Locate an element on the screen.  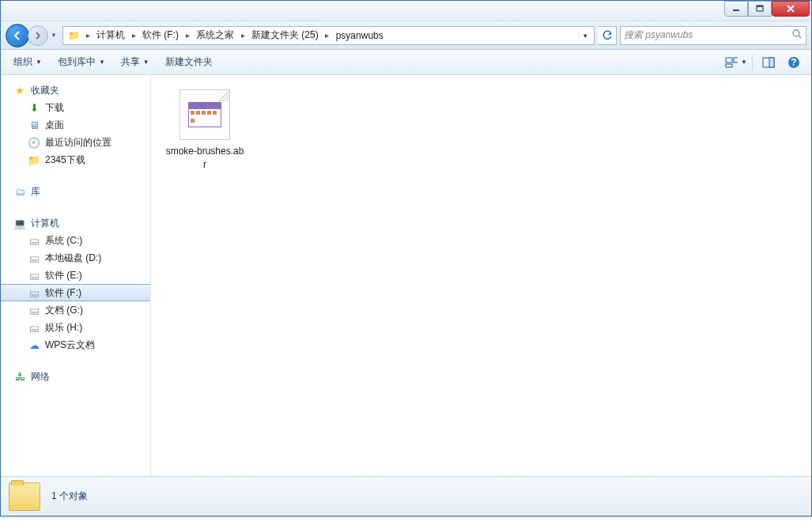
recent-icon: 🕘 is located at coordinates (34, 142).